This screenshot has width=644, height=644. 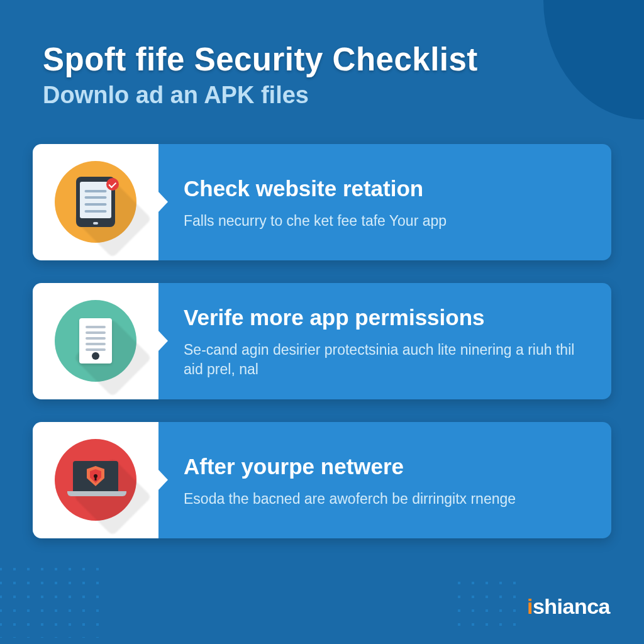 What do you see at coordinates (96, 202) in the screenshot?
I see `tablet-check-icon` at bounding box center [96, 202].